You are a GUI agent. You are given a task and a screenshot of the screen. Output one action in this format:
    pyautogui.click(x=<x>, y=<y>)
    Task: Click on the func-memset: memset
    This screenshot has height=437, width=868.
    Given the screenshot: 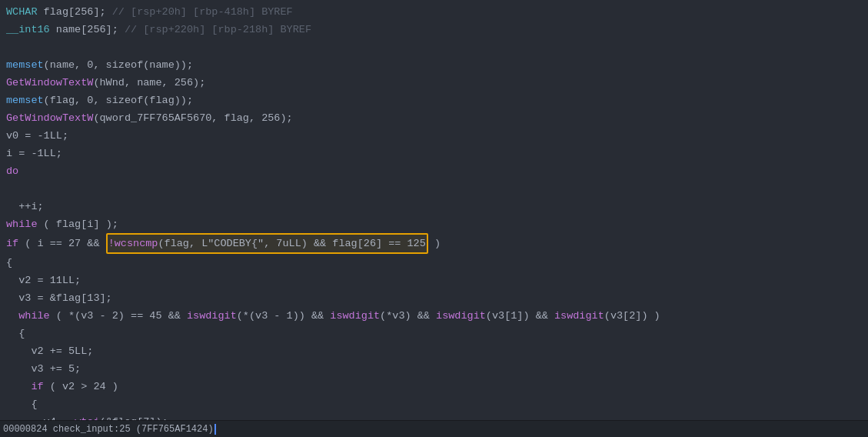 What is the action you would take?
    pyautogui.click(x=25, y=65)
    